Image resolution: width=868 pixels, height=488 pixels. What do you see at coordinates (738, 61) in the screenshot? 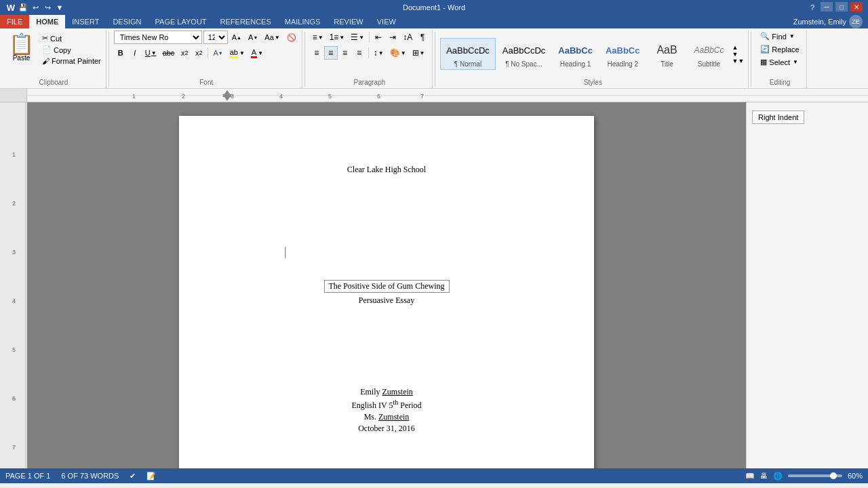
I see `scroll-more-icon: ▼▼` at bounding box center [738, 61].